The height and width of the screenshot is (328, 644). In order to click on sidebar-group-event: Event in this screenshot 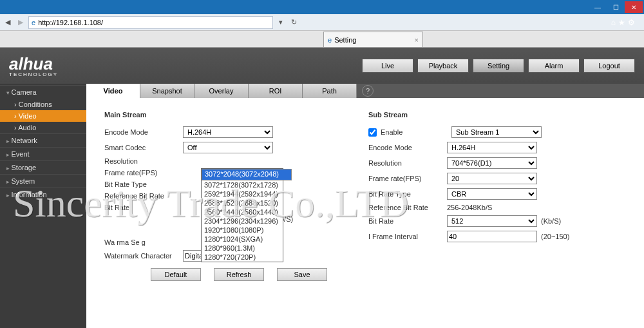, I will do `click(43, 153)`.